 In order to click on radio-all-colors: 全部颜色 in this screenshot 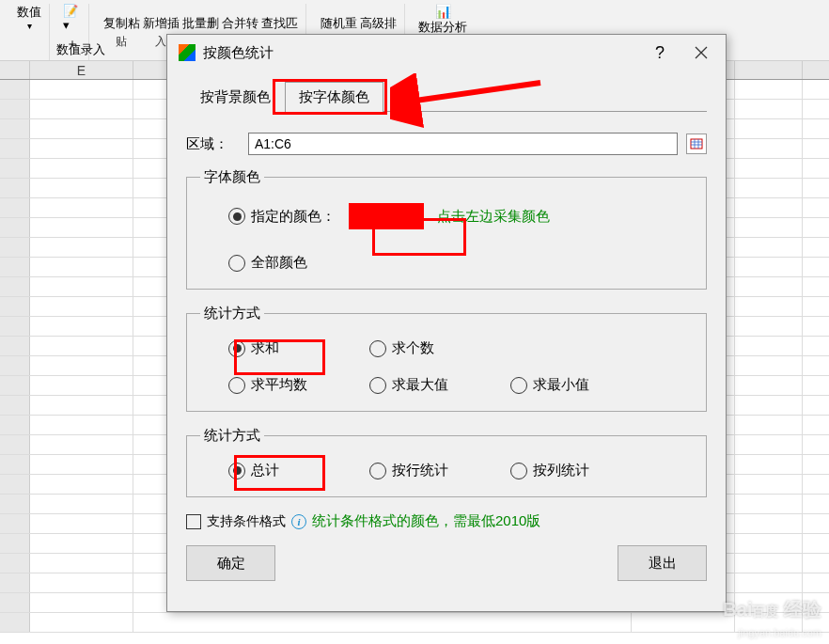, I will do `click(461, 263)`.